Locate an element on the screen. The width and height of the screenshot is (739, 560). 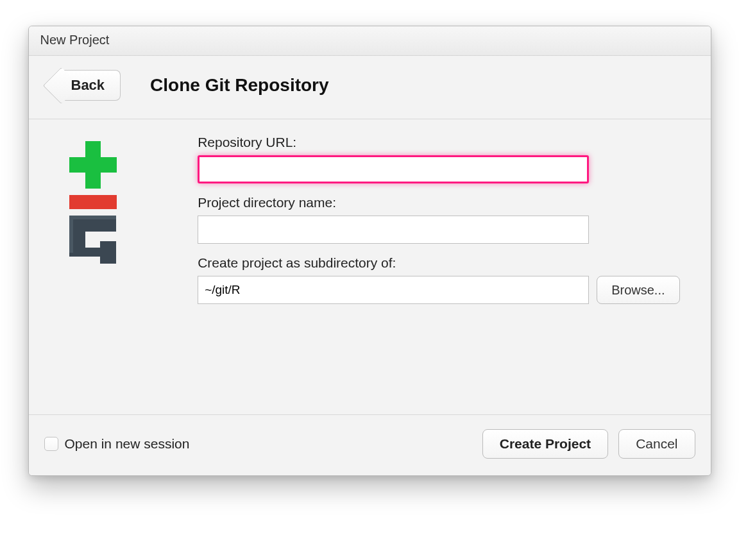
project-dir-input is located at coordinates (393, 230).